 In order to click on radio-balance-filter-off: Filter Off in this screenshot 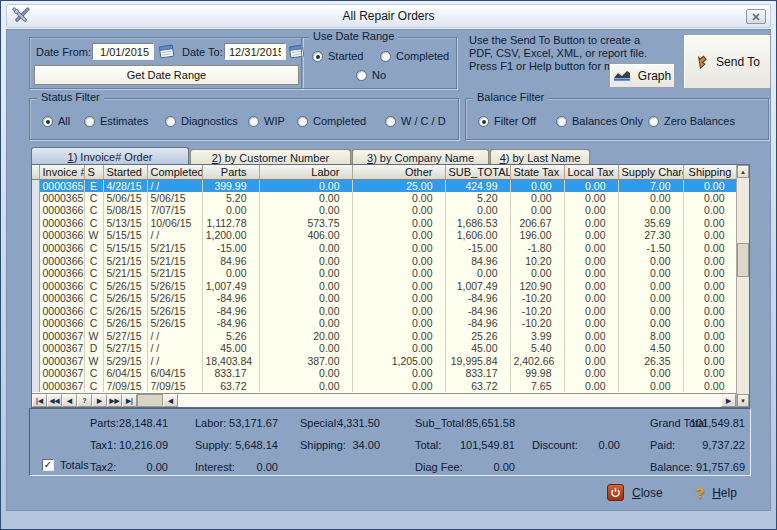, I will do `click(507, 121)`.